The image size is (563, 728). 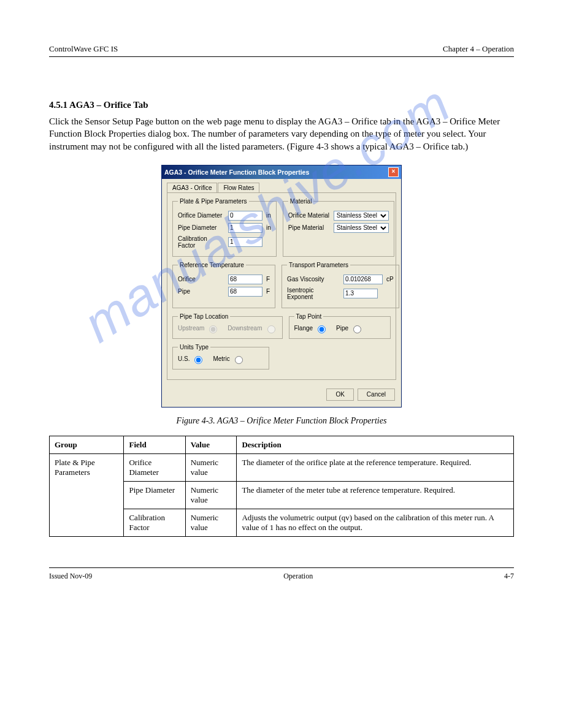 What do you see at coordinates (312, 328) in the screenshot?
I see `radio-flange: Flange` at bounding box center [312, 328].